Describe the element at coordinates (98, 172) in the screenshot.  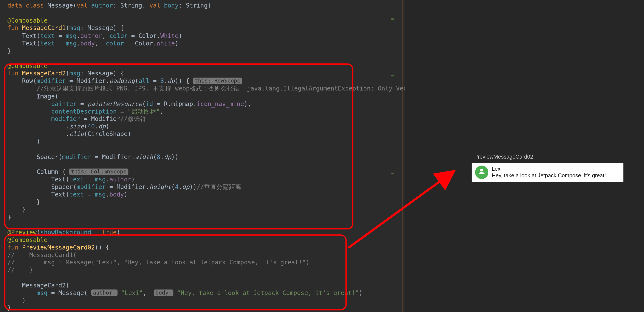
I see `inlay-columnscope: this: ColumnScope` at that location.